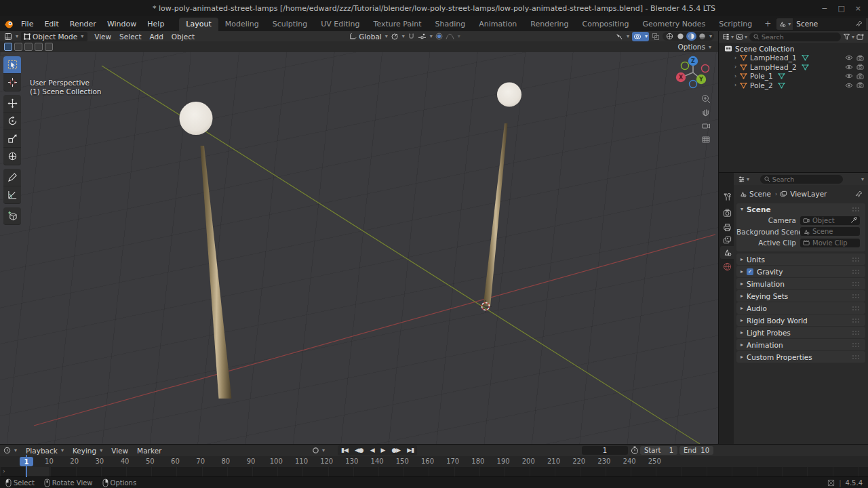 The image size is (868, 488). I want to click on properties-search-input: Search, so click(802, 179).